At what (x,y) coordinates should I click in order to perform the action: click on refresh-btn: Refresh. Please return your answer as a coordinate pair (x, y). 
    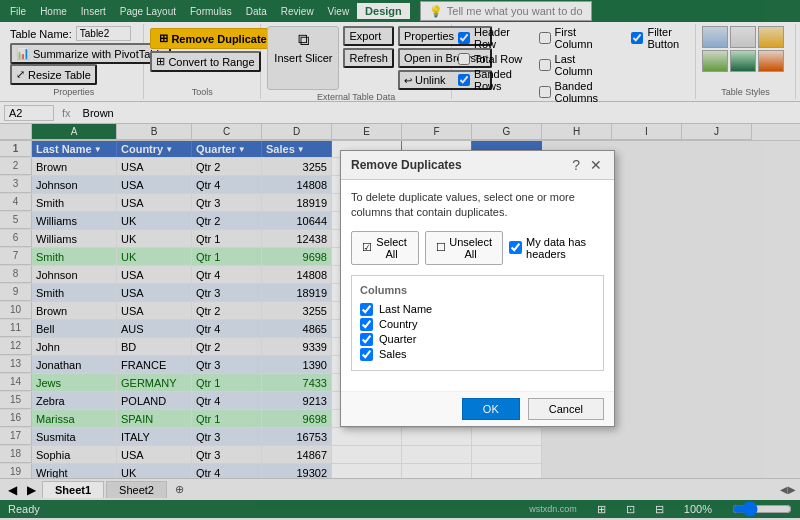
    Looking at the image, I should click on (368, 58).